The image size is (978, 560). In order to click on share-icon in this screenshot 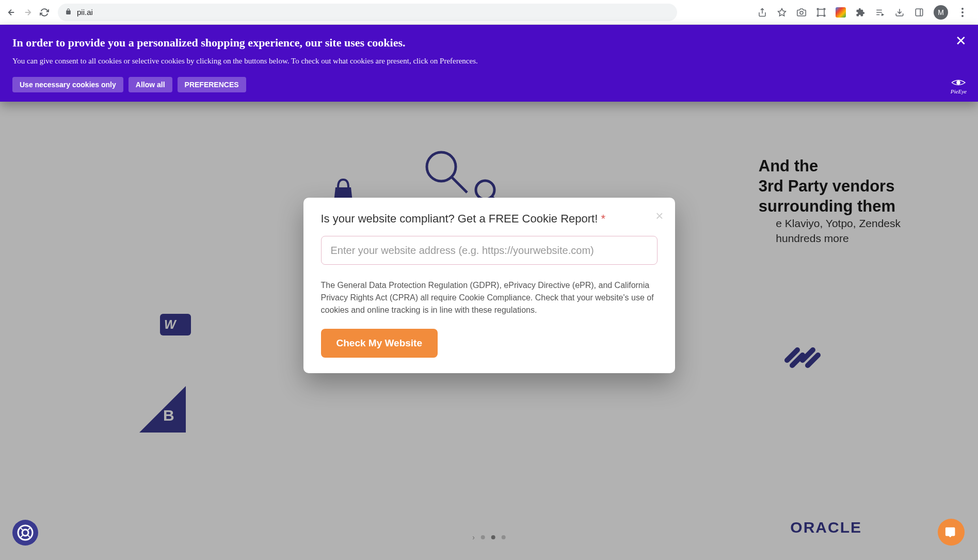, I will do `click(762, 12)`.